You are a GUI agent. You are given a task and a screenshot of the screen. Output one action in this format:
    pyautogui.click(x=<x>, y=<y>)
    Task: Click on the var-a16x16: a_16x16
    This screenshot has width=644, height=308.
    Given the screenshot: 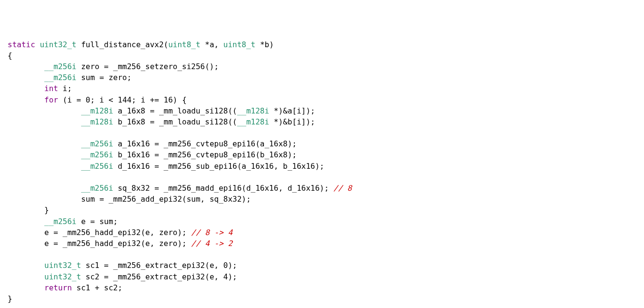 What is the action you would take?
    pyautogui.click(x=133, y=144)
    